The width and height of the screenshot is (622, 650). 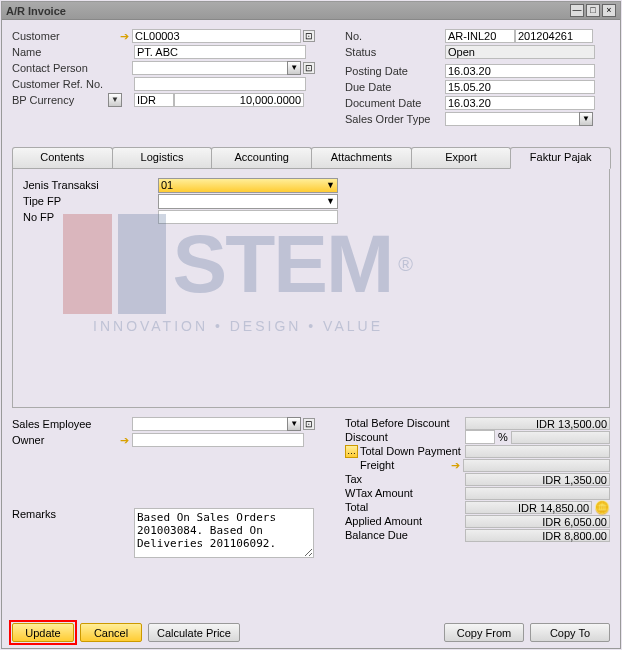 I want to click on doc-label: Document Date, so click(x=395, y=103).